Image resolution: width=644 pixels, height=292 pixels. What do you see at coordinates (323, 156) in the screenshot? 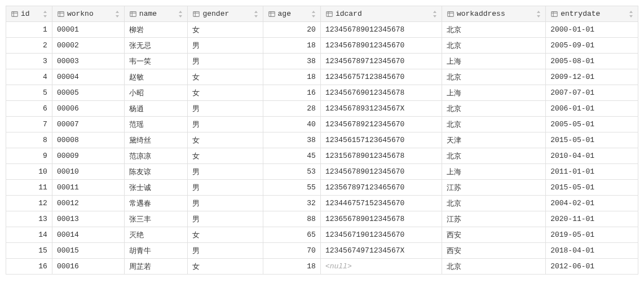
I see `table-row: 900009范凉凉女45123156789012345678北京2010-04-…` at bounding box center [323, 156].